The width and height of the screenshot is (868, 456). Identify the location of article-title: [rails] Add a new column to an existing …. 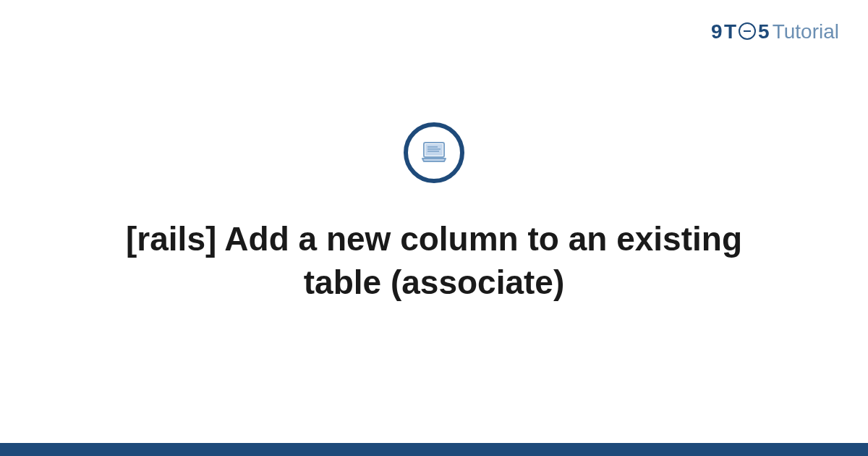
(434, 261).